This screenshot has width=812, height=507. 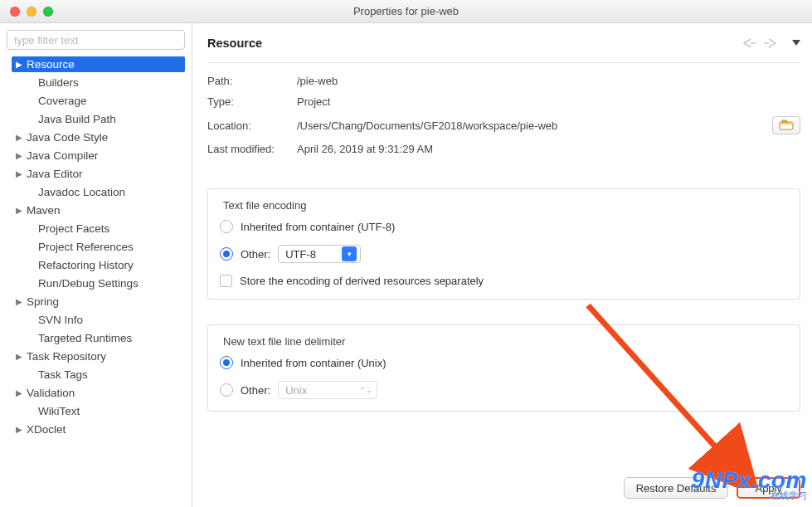 I want to click on chevron-down-icon: ▾, so click(x=349, y=254).